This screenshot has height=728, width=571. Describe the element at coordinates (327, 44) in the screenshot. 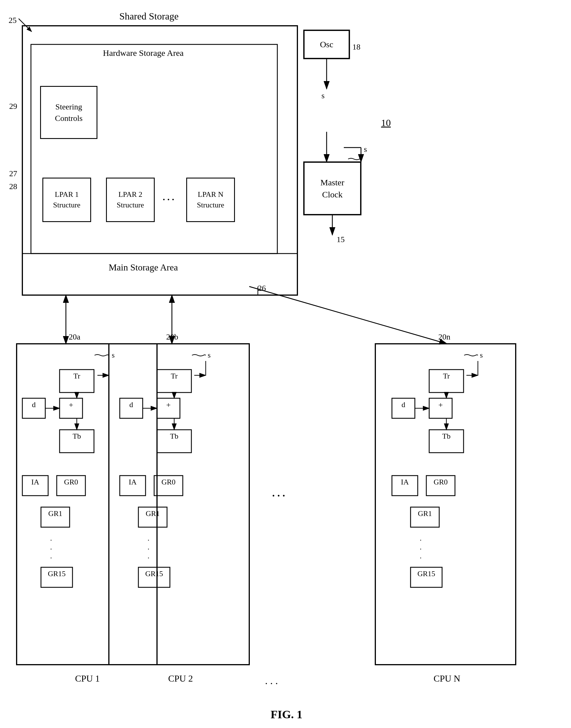

I see `osc-box: Osc` at that location.